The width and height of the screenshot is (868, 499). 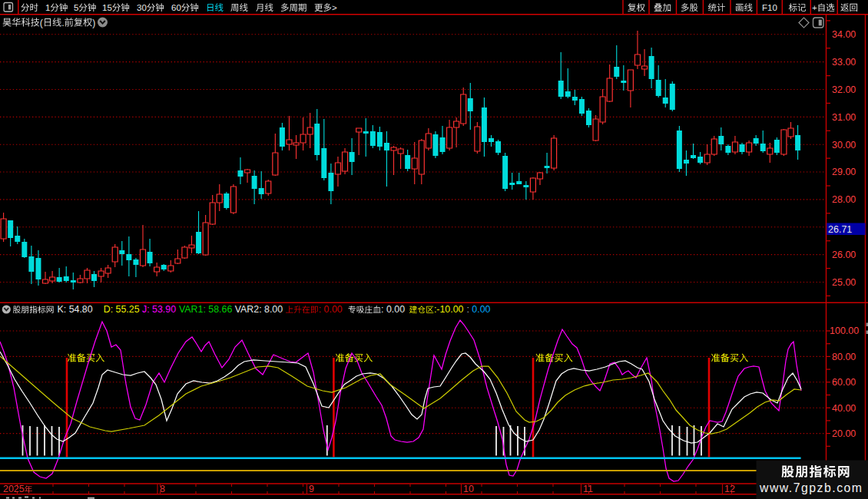 I want to click on svg-text: 12, so click(x=730, y=489).